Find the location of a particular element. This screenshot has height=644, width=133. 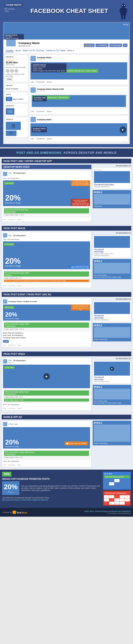

event-aspect: Image aspect ratio: 2.71:1 is located at coordinates (46, 329).